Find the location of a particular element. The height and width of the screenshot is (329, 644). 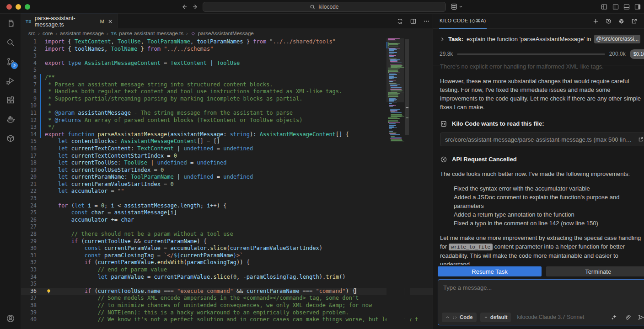

breadcrumb-item: core is located at coordinates (48, 33).